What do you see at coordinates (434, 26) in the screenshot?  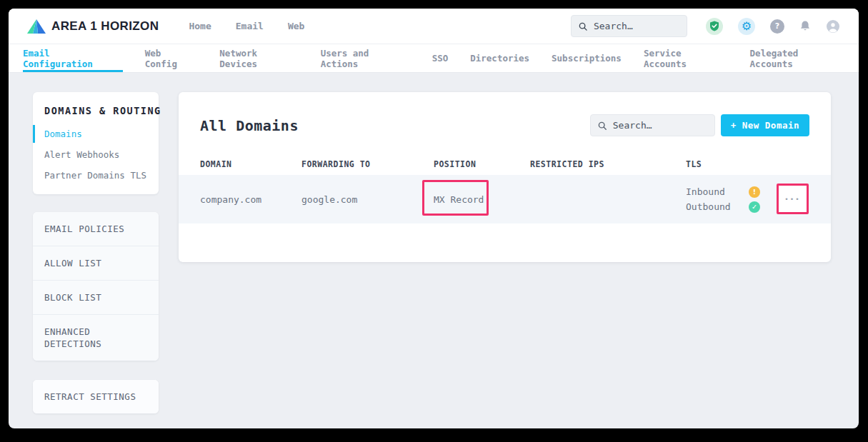 I see `topbar: AREA 1 HORIZON Home Email Web ⚙ ?` at bounding box center [434, 26].